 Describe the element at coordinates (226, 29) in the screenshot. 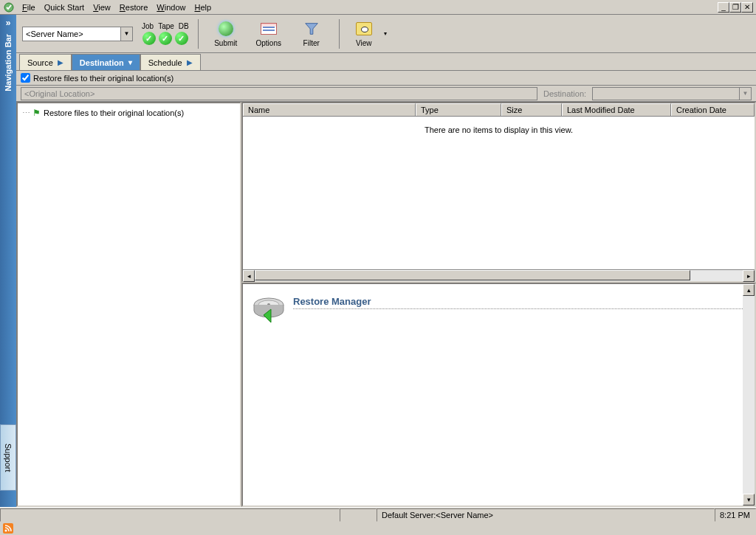

I see `submit-icon` at that location.